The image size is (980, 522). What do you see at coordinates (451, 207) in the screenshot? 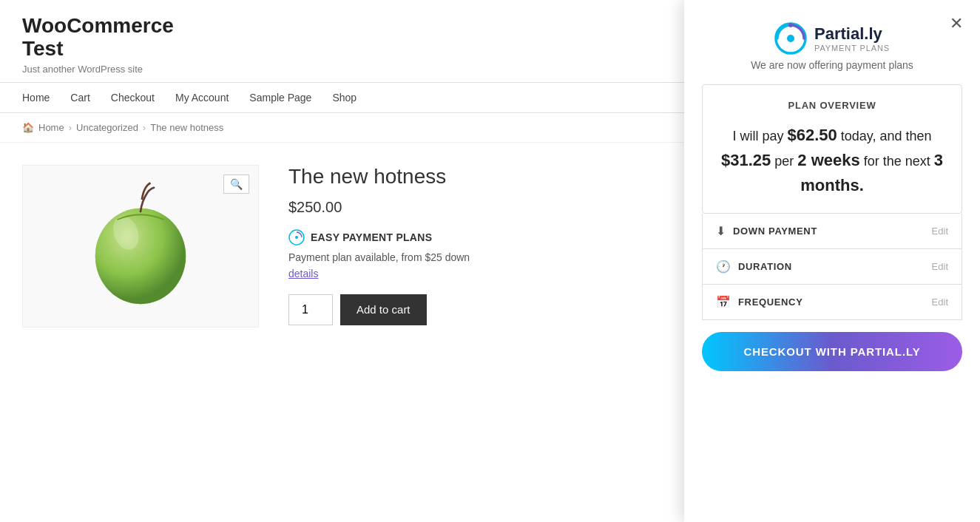
I see `product-price: $250.00` at bounding box center [451, 207].